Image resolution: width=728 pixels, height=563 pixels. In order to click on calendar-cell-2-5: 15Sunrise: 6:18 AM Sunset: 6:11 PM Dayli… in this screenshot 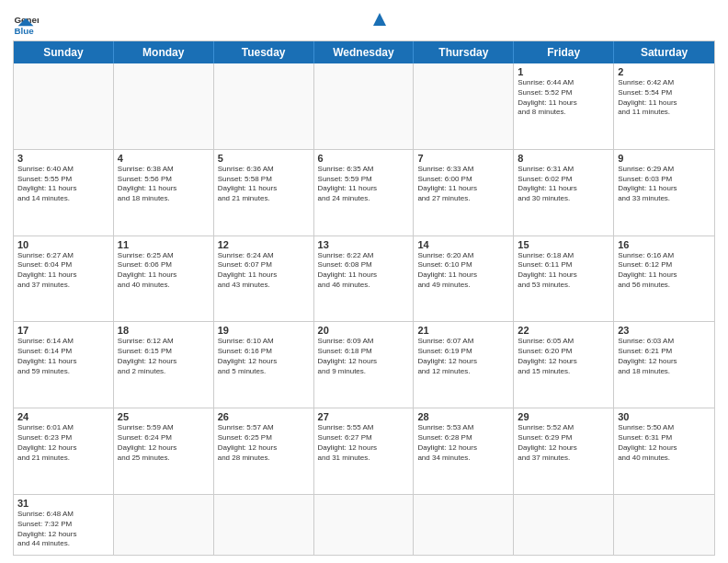, I will do `click(564, 280)`.